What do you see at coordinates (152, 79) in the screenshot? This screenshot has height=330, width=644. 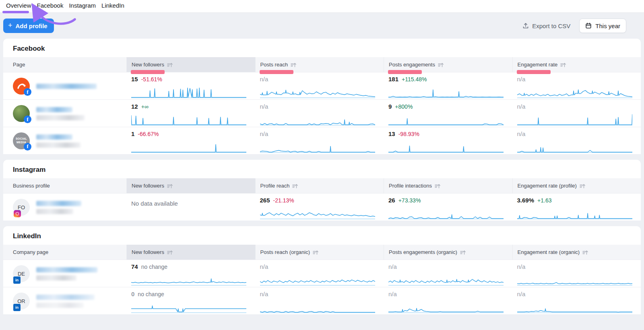 I see `metric-change: -51.61%` at bounding box center [152, 79].